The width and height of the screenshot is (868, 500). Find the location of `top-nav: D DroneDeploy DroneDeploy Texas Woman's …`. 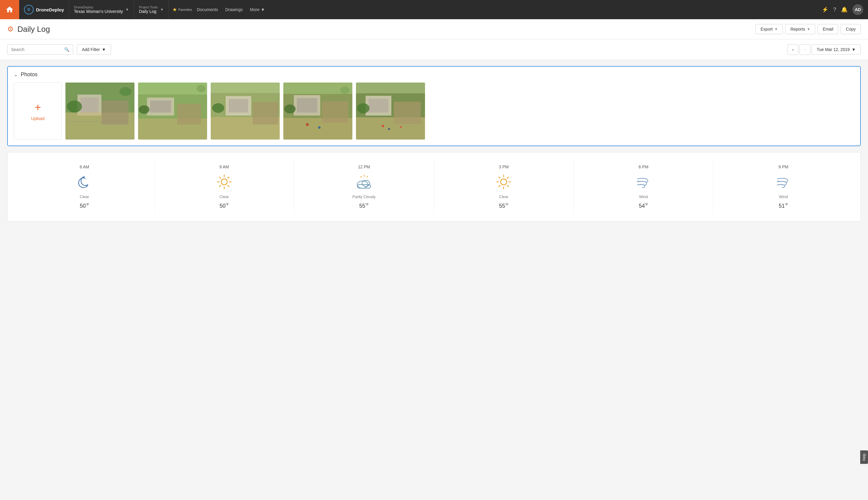

top-nav: D DroneDeploy DroneDeploy Texas Woman's … is located at coordinates (434, 10).